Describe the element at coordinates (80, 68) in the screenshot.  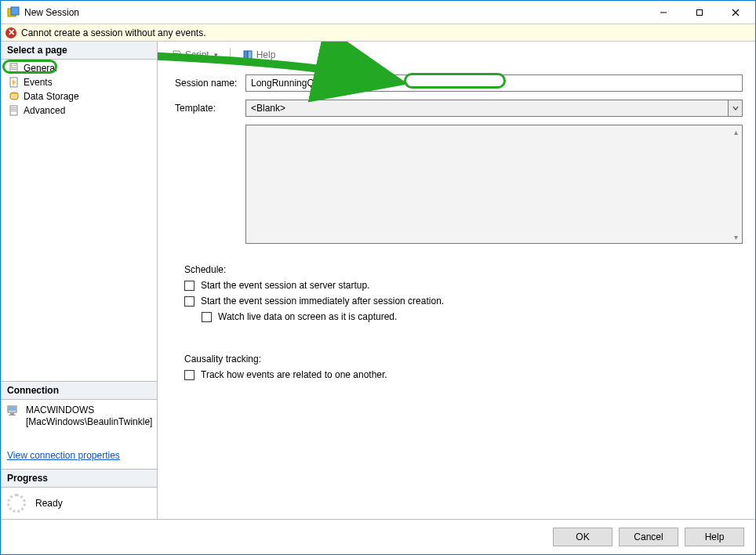
I see `nav-item-general: General` at that location.